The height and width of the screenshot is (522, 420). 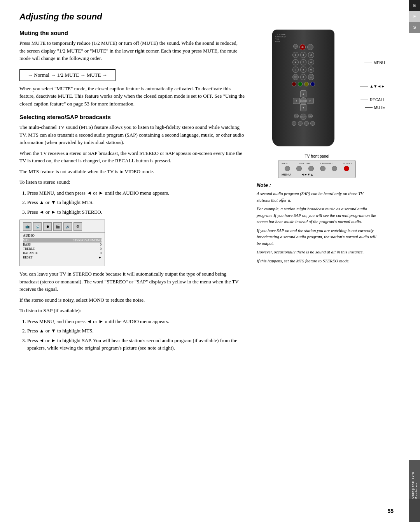 What do you see at coordinates (87, 241) in the screenshot?
I see `mts-value: STEREO/SAP/MONO` at bounding box center [87, 241].